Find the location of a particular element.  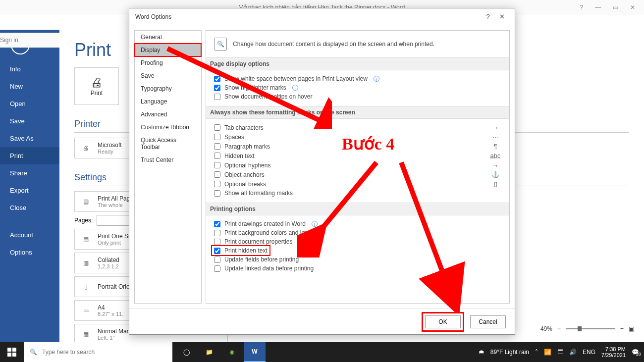

section-formatting-marks: Always show these formatting marks on th… is located at coordinates (358, 112).